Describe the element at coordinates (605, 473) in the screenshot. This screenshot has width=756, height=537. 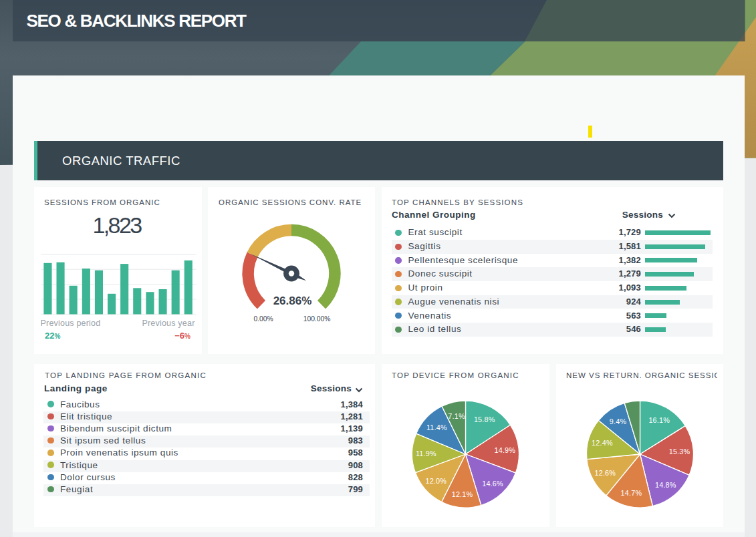
I see `svg-text: 12.6%` at that location.